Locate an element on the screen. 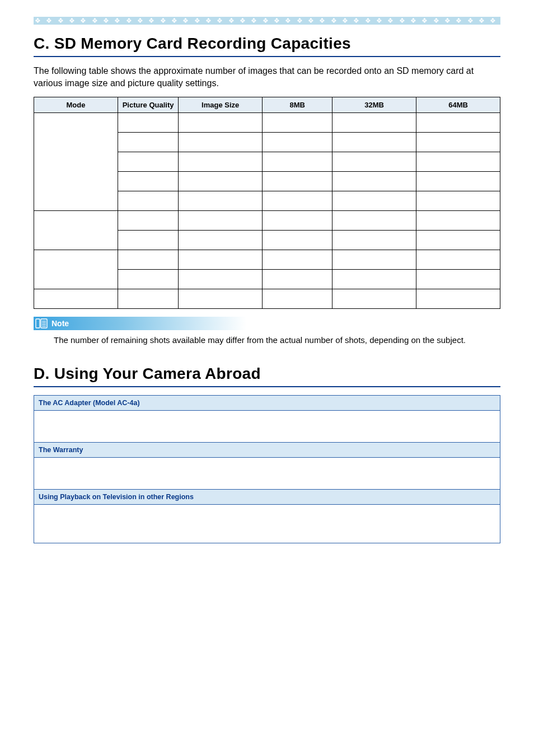  col-32mb: 32MB is located at coordinates (374, 105).